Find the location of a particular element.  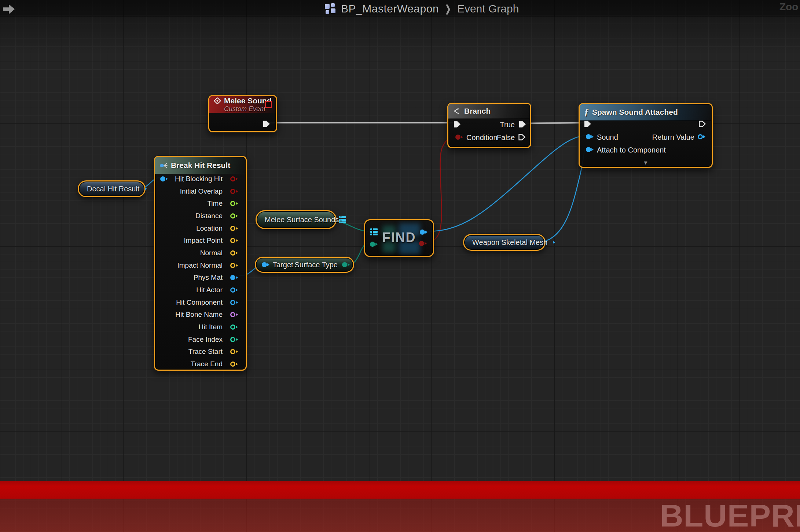

false-exec-pin is located at coordinates (522, 137).